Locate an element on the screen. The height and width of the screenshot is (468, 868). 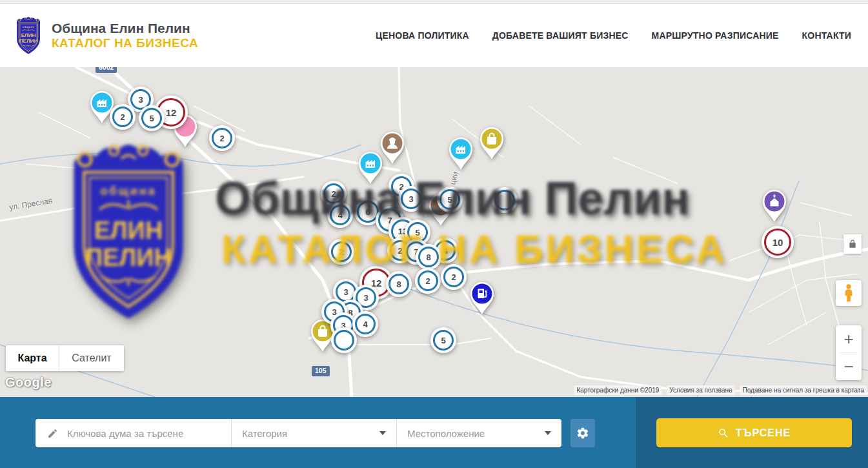
zoom-control: + − is located at coordinates (849, 352).